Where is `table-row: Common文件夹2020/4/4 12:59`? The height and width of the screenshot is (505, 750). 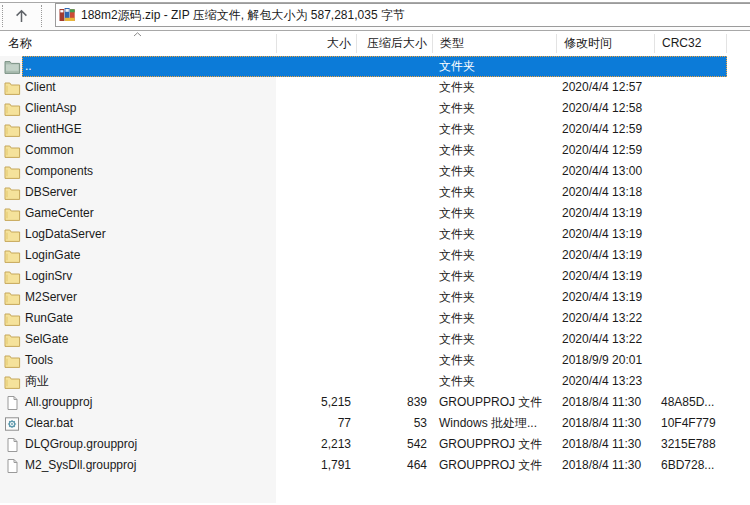 table-row: Common文件夹2020/4/4 12:59 is located at coordinates (375, 150).